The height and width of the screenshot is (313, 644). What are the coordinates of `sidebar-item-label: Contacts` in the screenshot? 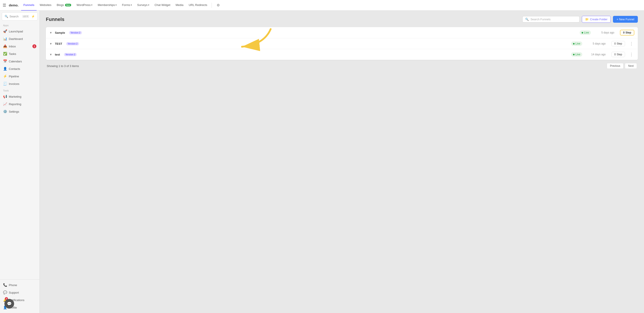 It's located at (14, 69).